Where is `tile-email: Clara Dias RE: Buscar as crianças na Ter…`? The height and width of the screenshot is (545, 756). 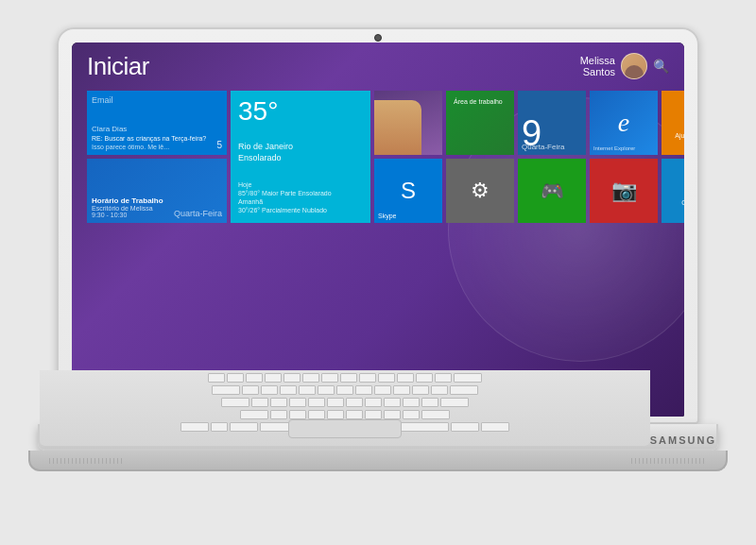
tile-email: Clara Dias RE: Buscar as crianças na Ter… is located at coordinates (157, 123).